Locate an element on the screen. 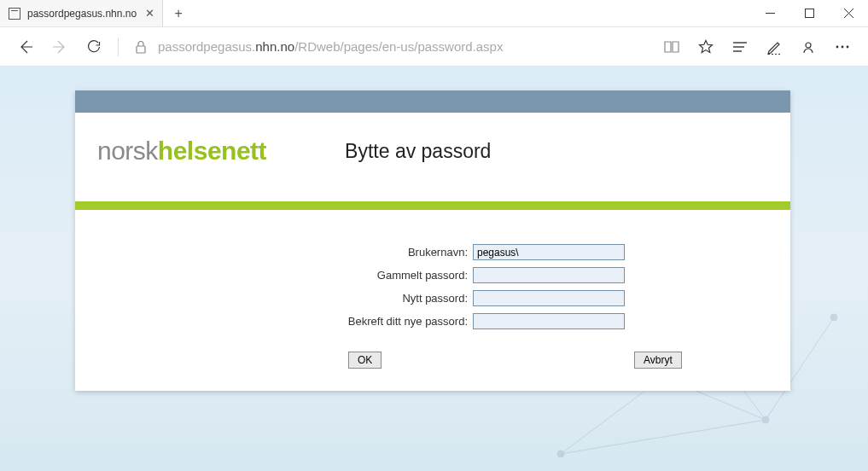  logo-part1: norsk is located at coordinates (128, 150).